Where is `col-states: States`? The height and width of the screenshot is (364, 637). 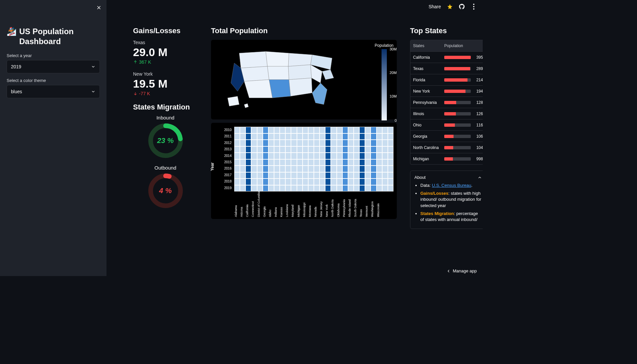 col-states: States is located at coordinates (429, 46).